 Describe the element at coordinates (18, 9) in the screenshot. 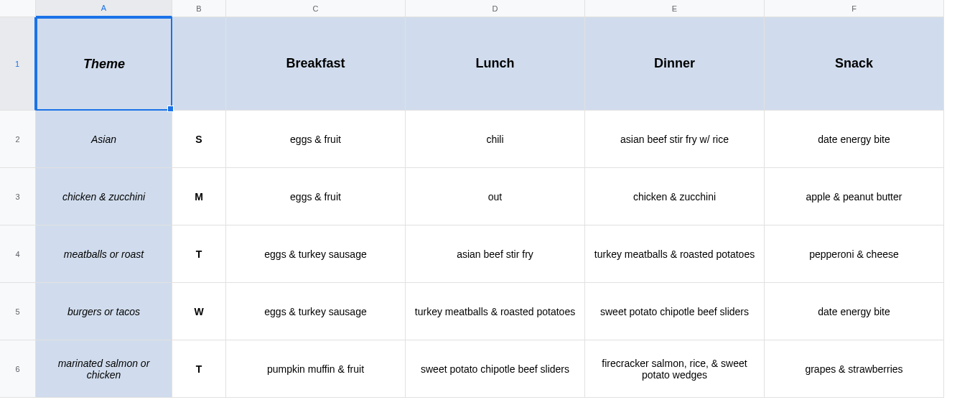

I see `select-all-corner` at that location.